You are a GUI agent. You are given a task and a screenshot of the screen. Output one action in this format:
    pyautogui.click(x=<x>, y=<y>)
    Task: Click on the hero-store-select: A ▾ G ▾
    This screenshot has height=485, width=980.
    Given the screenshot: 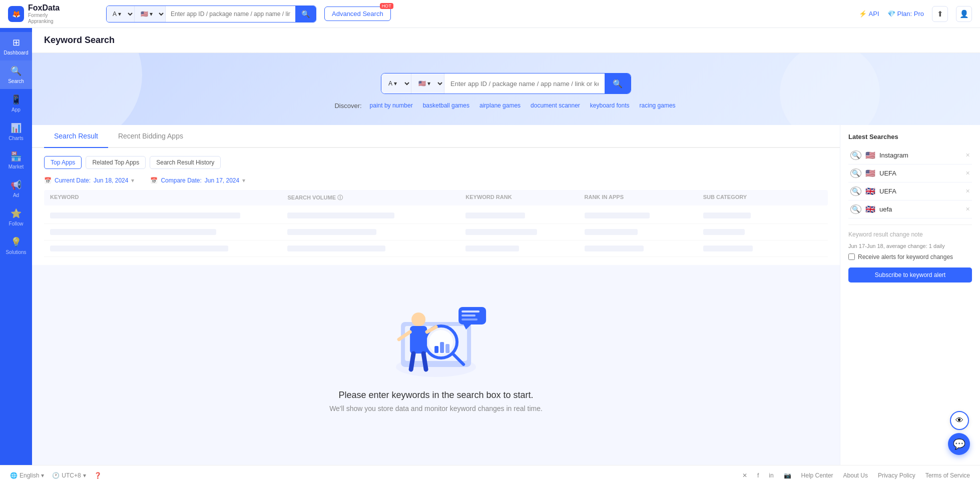 What is the action you would take?
    pyautogui.click(x=396, y=84)
    